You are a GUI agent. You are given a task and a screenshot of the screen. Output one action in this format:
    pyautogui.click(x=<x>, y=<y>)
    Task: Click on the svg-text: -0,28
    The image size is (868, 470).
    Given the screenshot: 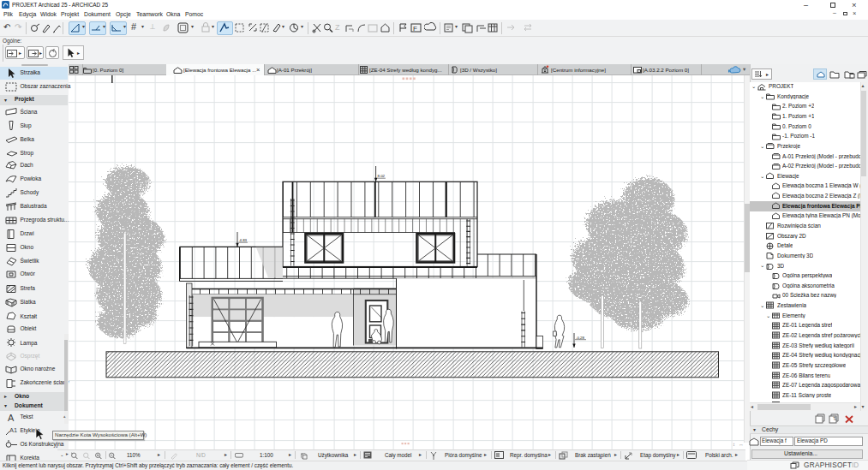 What is the action you would take?
    pyautogui.click(x=581, y=337)
    